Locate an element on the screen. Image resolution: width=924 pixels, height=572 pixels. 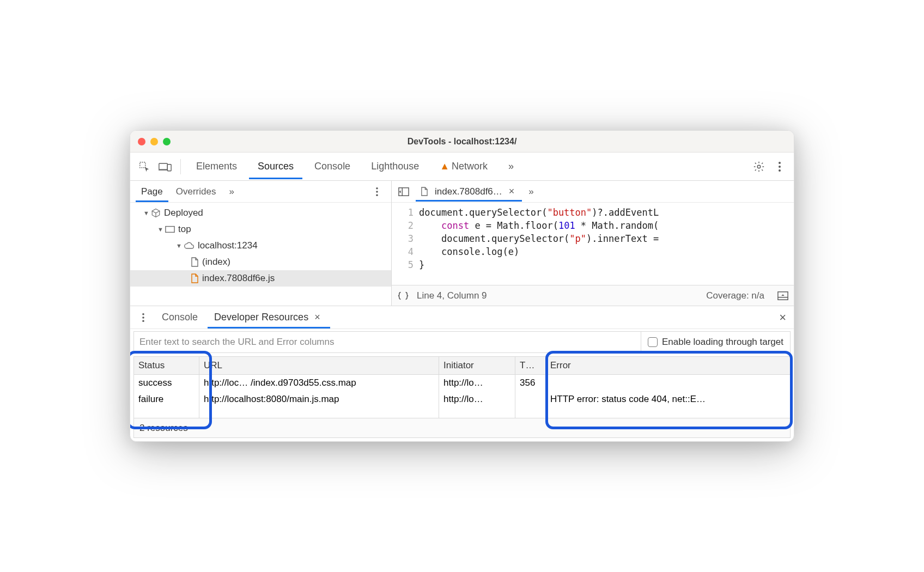
code-content: document.querySelector("button")?.addEve… is located at coordinates (606, 244).